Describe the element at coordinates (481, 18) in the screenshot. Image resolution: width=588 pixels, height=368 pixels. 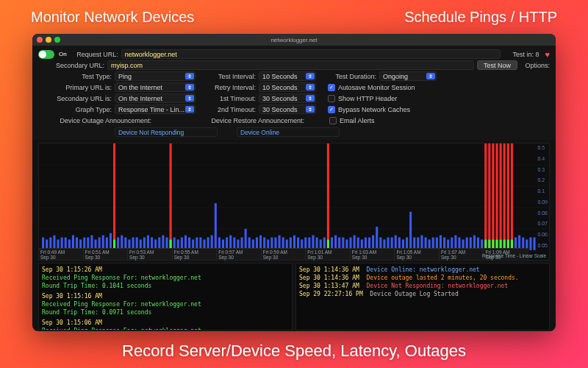
I see `banner-right: Schedule Pings / HTTP` at that location.